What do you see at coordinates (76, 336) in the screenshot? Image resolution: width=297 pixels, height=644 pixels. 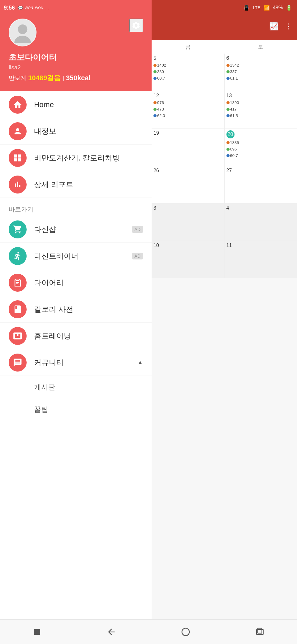 I see `menu-item-hometraining: 홈트레이닝` at bounding box center [76, 336].